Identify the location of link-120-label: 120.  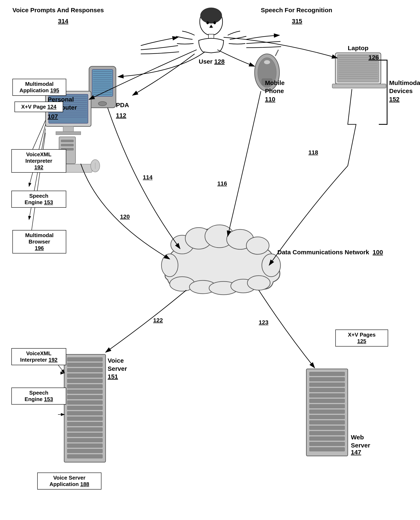
(125, 217).